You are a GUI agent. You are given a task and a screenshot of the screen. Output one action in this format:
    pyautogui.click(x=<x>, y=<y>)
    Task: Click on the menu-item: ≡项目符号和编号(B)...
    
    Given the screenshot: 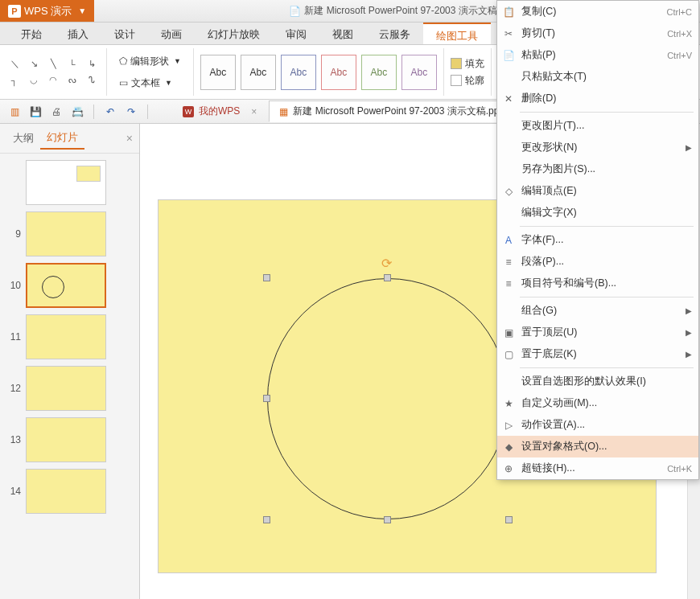 What is the action you would take?
    pyautogui.click(x=598, y=283)
    